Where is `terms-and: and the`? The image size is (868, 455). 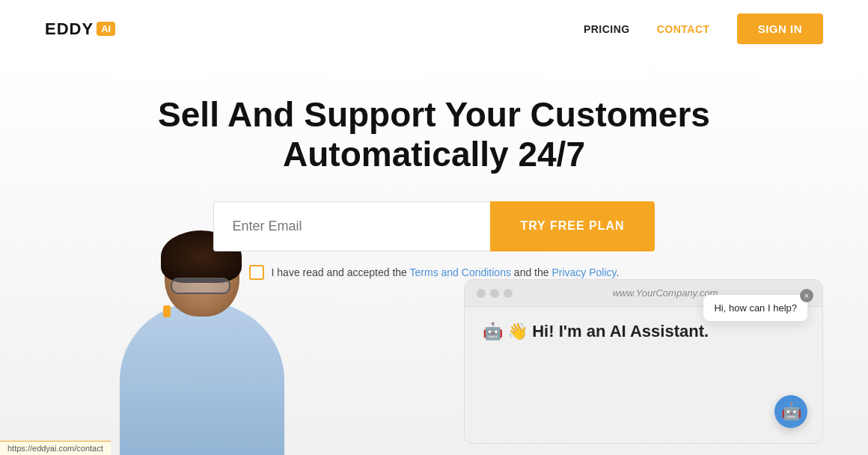 terms-and: and the is located at coordinates (531, 272).